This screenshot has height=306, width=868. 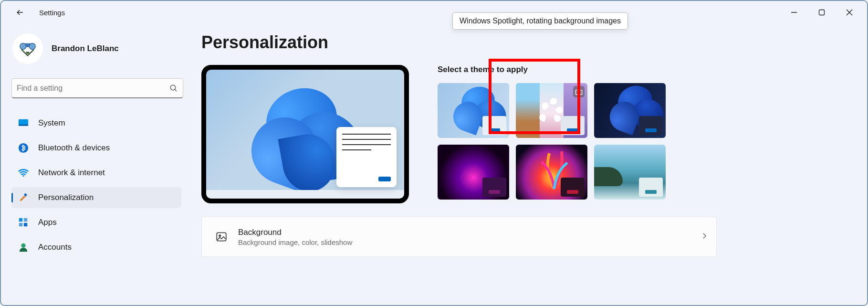 What do you see at coordinates (28, 49) in the screenshot?
I see `avatar-image` at bounding box center [28, 49].